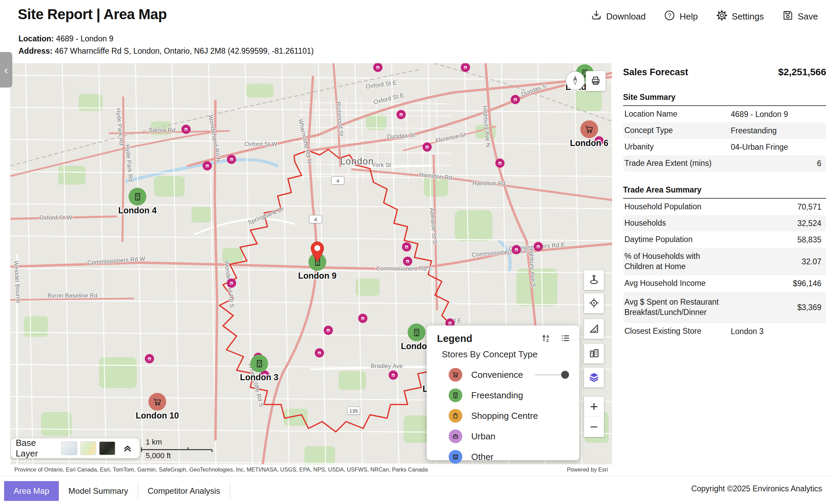  I want to click on freestanding-icon, so click(455, 395).